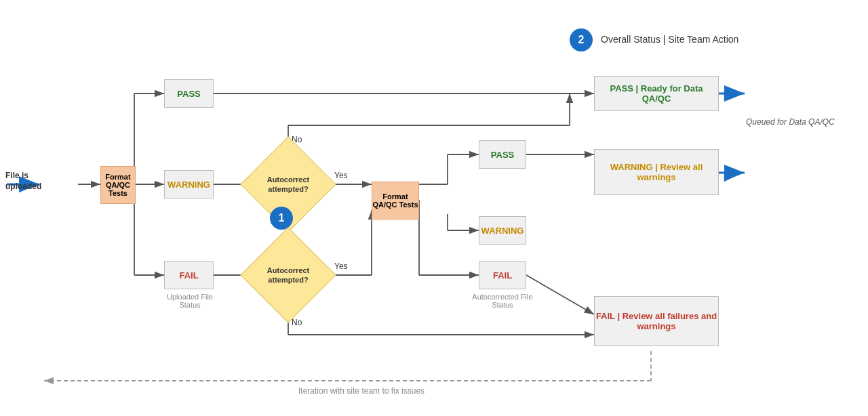  Describe the element at coordinates (395, 201) in the screenshot. I see `format-qaqc-box-2: Format QA/QC Tests` at that location.